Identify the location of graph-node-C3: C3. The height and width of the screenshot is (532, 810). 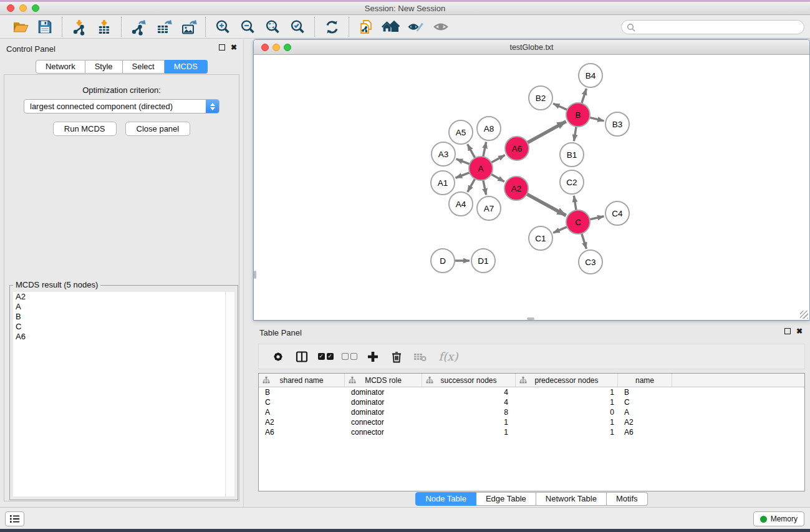
(591, 262).